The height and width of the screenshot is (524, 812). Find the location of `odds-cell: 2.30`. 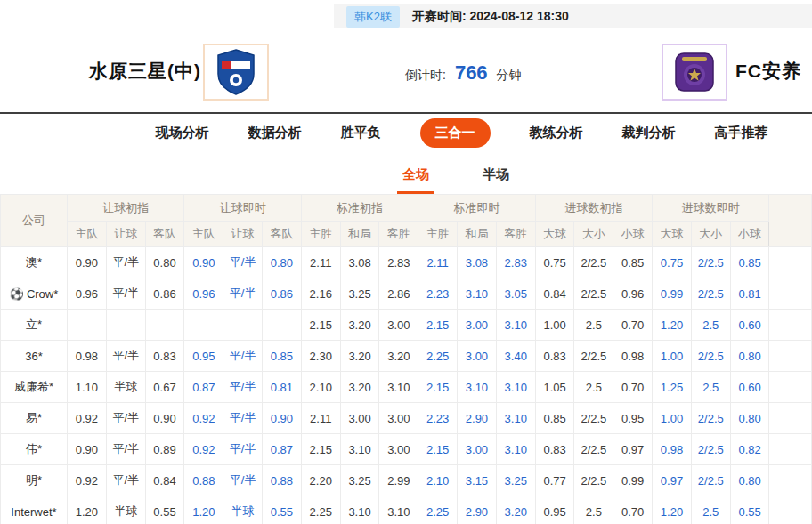

odds-cell: 2.30 is located at coordinates (321, 356).